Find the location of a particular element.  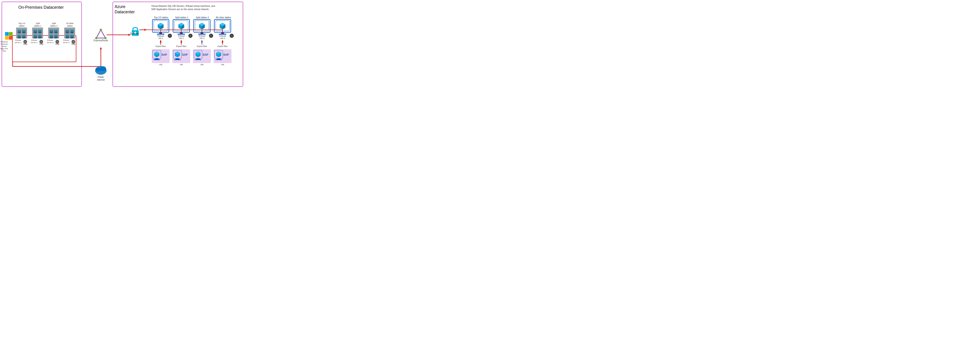

sap-vm-1: SAP is located at coordinates (161, 56).